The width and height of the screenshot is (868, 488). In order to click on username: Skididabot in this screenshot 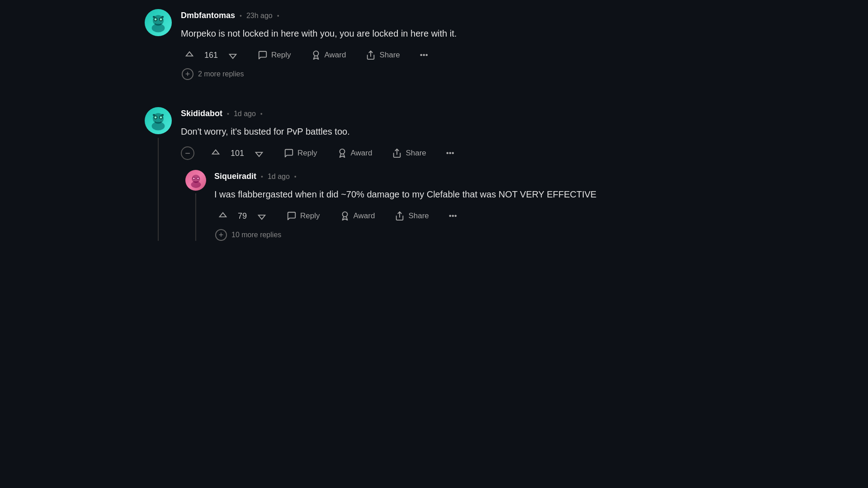, I will do `click(202, 114)`.